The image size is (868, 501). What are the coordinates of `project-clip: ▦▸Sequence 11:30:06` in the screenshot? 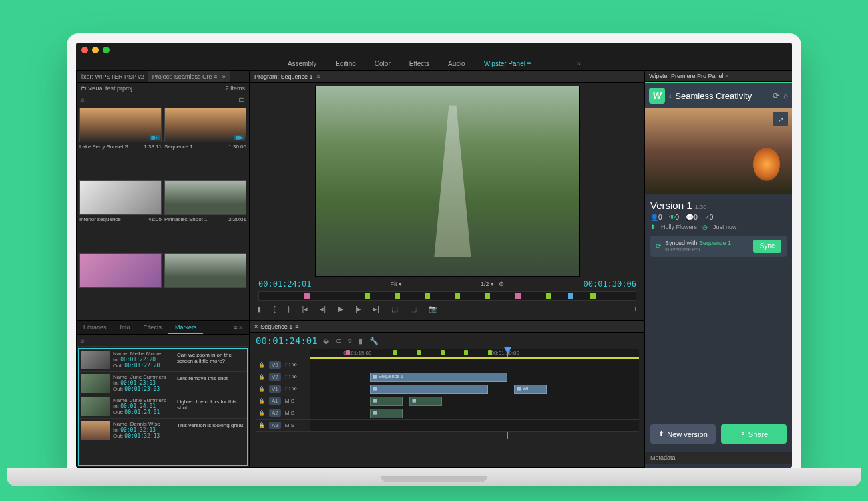 It's located at (206, 143).